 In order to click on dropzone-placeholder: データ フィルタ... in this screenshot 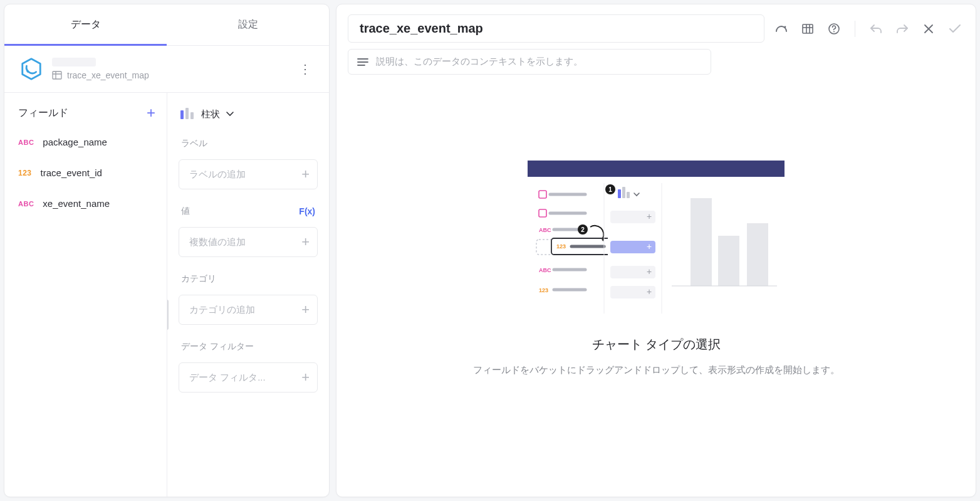, I will do `click(227, 377)`.